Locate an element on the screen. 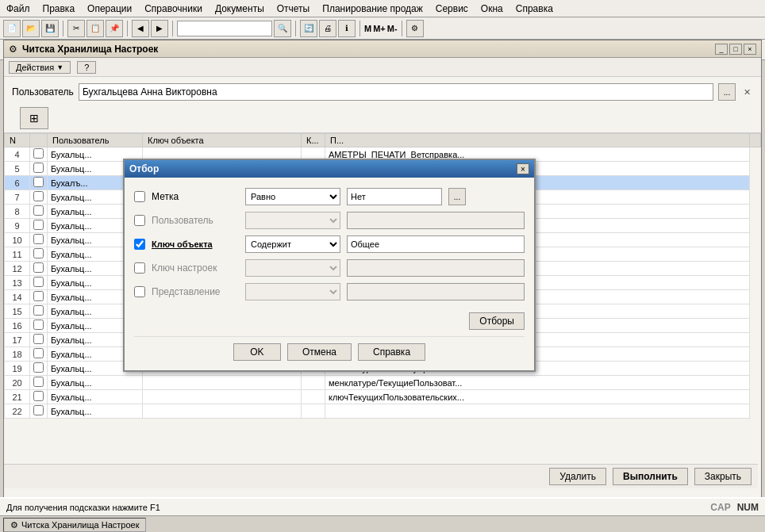 The width and height of the screenshot is (765, 532). filter-user-operator is located at coordinates (293, 220).